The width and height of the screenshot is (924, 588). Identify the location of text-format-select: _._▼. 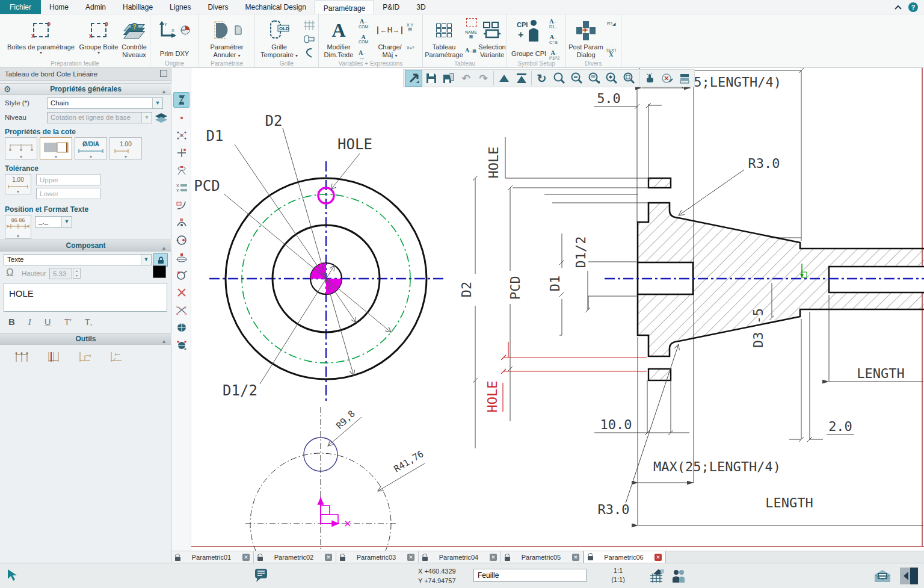
(54, 221).